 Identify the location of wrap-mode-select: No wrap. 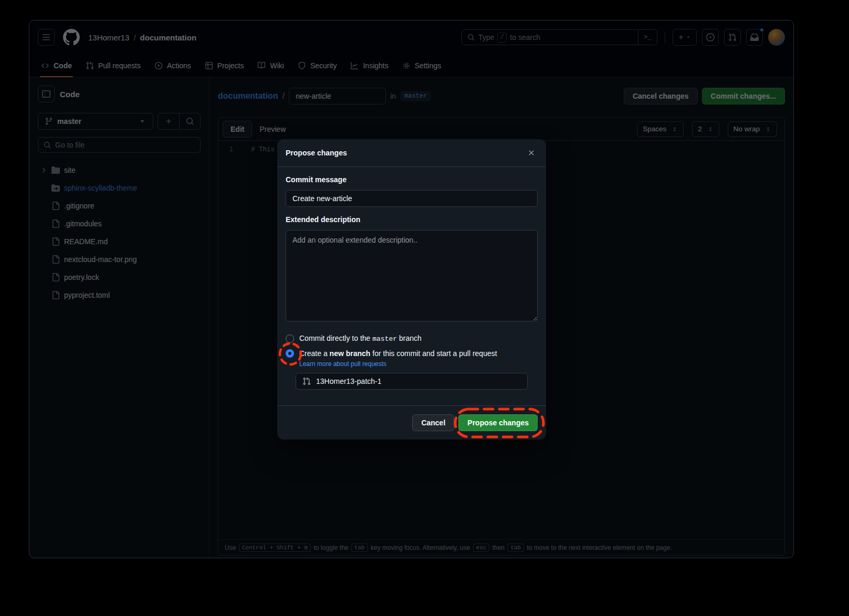
(752, 129).